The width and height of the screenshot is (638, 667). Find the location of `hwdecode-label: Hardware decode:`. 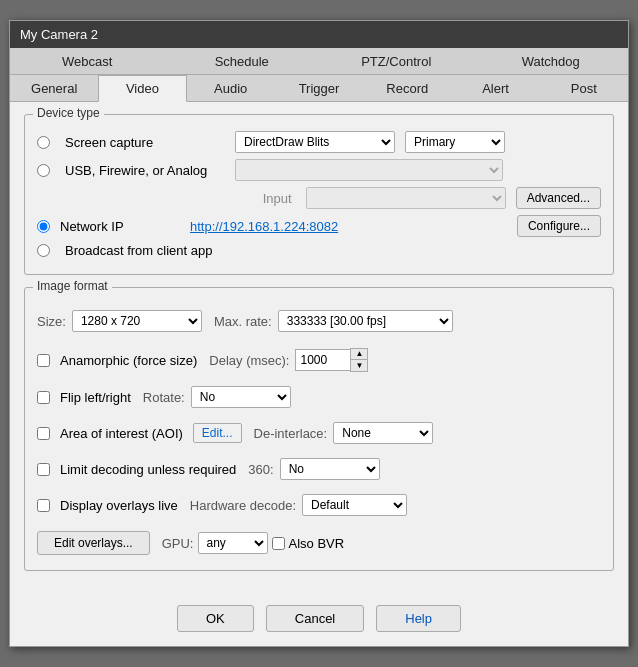

hwdecode-label: Hardware decode: is located at coordinates (243, 506).